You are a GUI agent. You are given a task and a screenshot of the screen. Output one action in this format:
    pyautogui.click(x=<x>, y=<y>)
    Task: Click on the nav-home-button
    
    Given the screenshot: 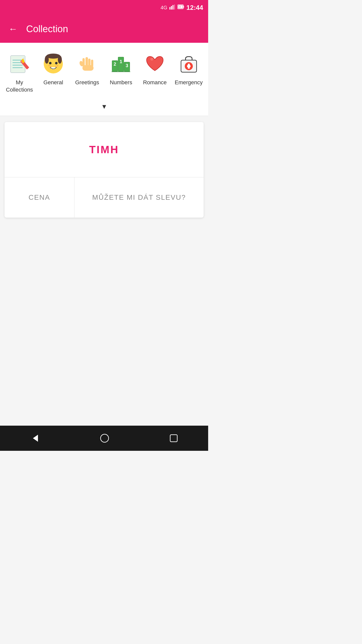 What is the action you would take?
    pyautogui.click(x=105, y=438)
    